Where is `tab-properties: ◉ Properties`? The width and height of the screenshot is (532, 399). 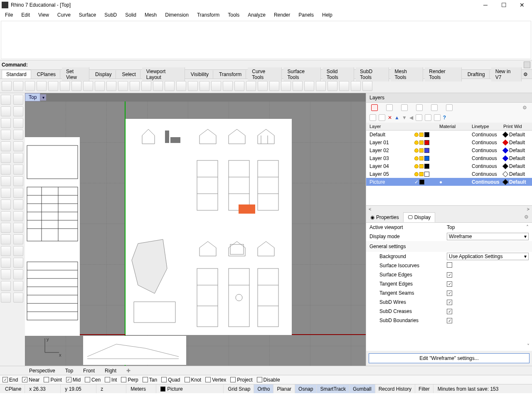 tab-properties: ◉ Properties is located at coordinates (385, 217).